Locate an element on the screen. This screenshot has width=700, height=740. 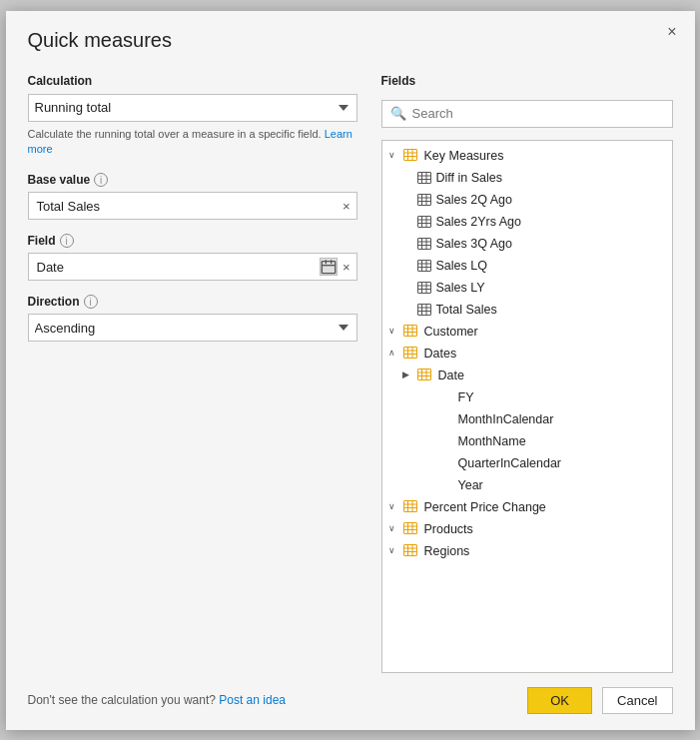
tree-item-total-sales: Total Sales is located at coordinates (527, 310).